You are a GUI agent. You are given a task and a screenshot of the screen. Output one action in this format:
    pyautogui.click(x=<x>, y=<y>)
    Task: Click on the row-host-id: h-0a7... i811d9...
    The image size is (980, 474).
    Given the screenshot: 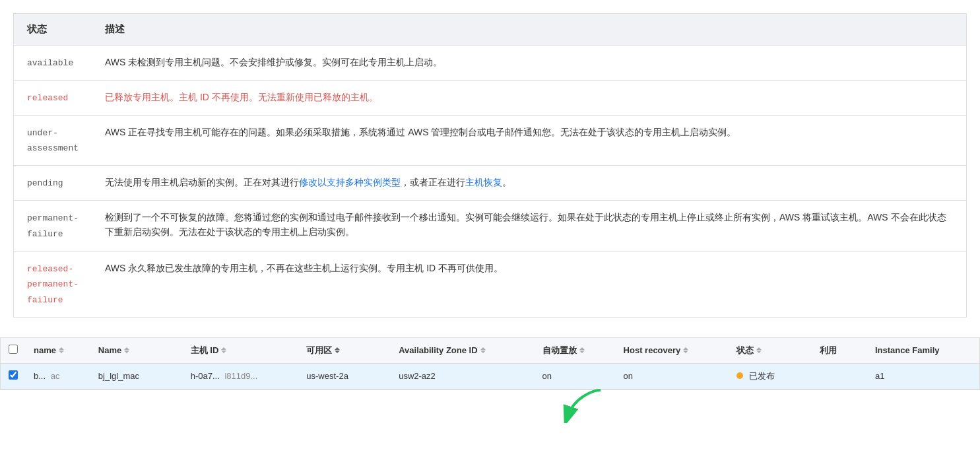 What is the action you would take?
    pyautogui.click(x=241, y=376)
    